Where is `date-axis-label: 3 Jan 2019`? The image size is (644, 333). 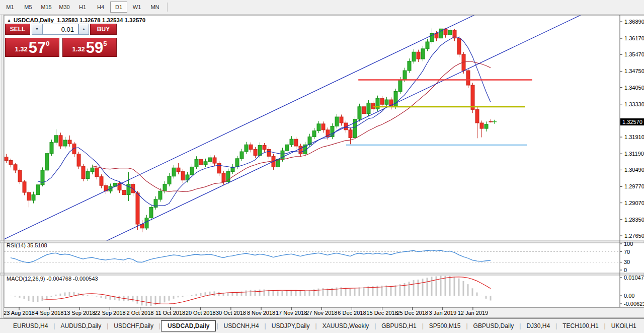 date-axis-label: 3 Jan 2019 is located at coordinates (443, 313).